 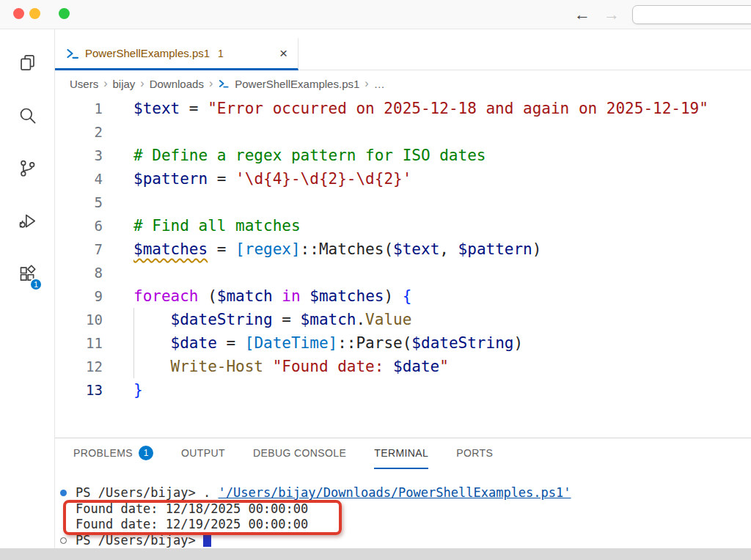 What do you see at coordinates (299, 454) in the screenshot?
I see `panel-tab-debug-console: DEBUG CONSOLE` at bounding box center [299, 454].